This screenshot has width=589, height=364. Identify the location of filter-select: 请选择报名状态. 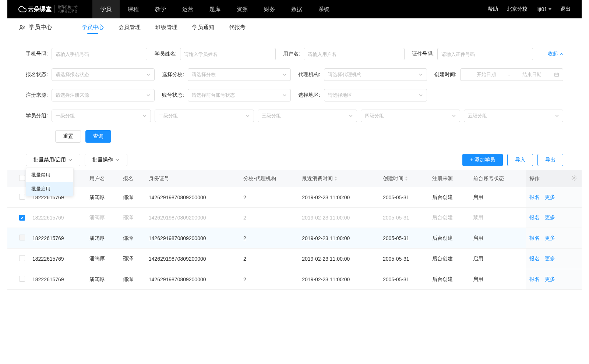
(103, 75).